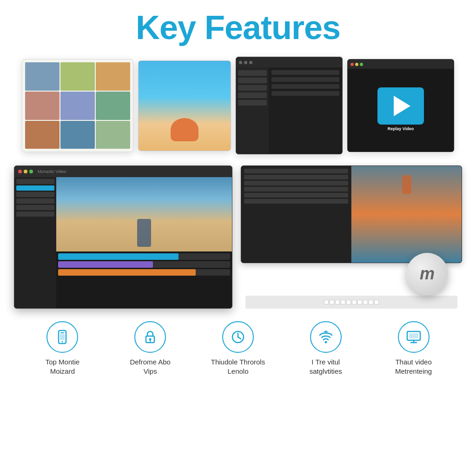  Describe the element at coordinates (297, 214) in the screenshot. I see `monitor-left` at that location.